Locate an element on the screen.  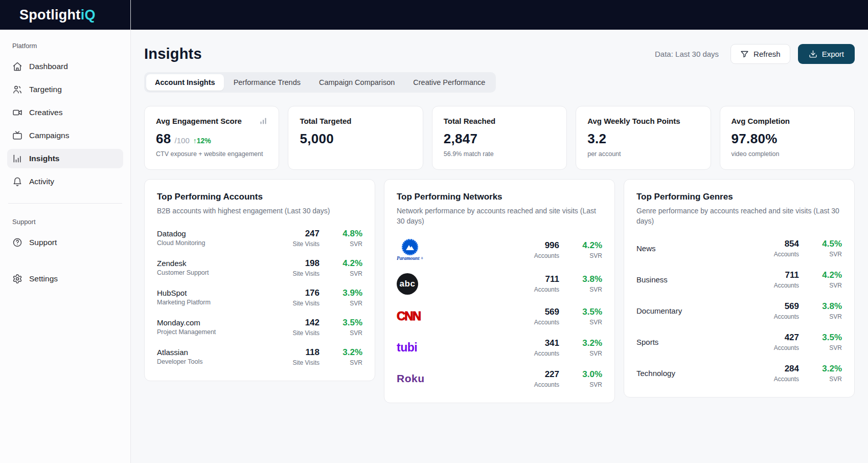
svr-value: 3.0% is located at coordinates (586, 374).